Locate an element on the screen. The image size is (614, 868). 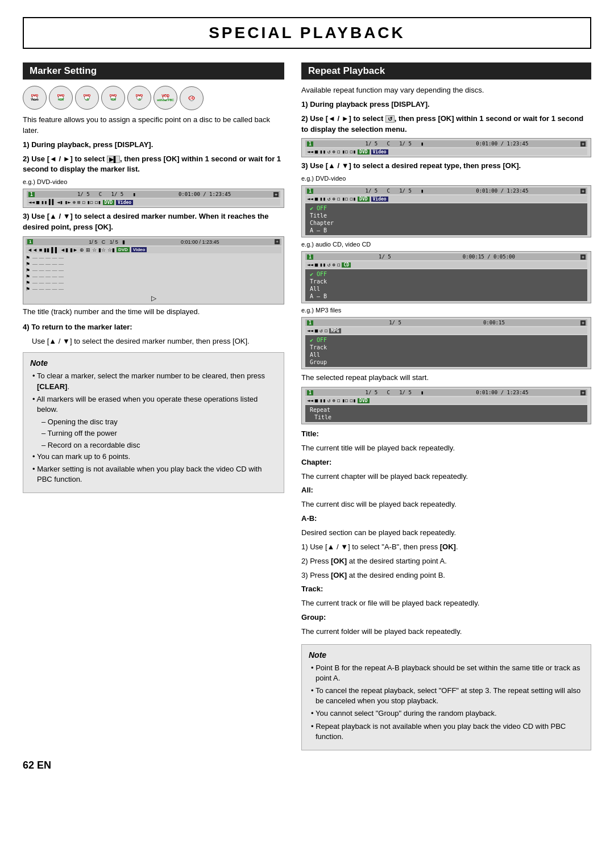
all-label: All: is located at coordinates (307, 490).